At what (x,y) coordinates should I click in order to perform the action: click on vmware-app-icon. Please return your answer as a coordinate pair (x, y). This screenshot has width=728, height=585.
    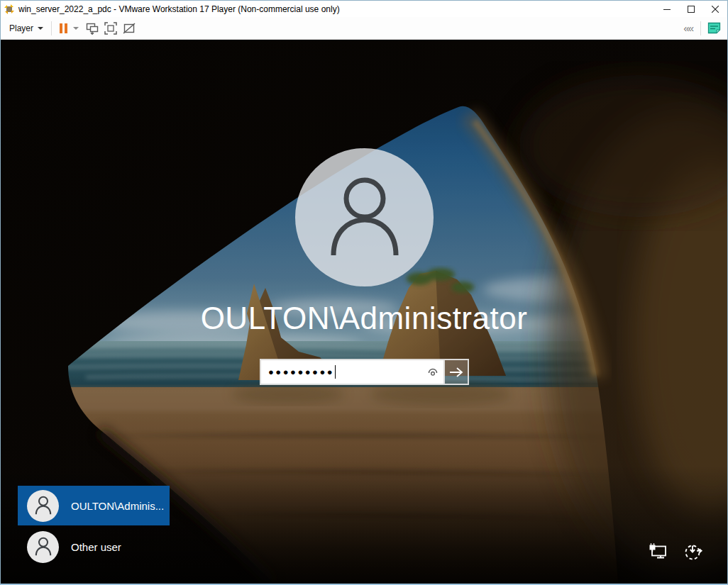
    Looking at the image, I should click on (9, 9).